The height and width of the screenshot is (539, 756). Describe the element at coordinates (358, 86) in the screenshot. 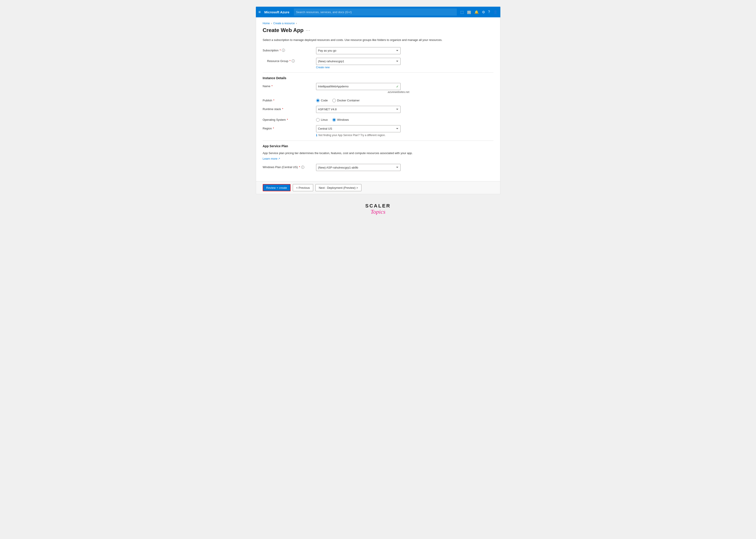

I see `name-input` at that location.